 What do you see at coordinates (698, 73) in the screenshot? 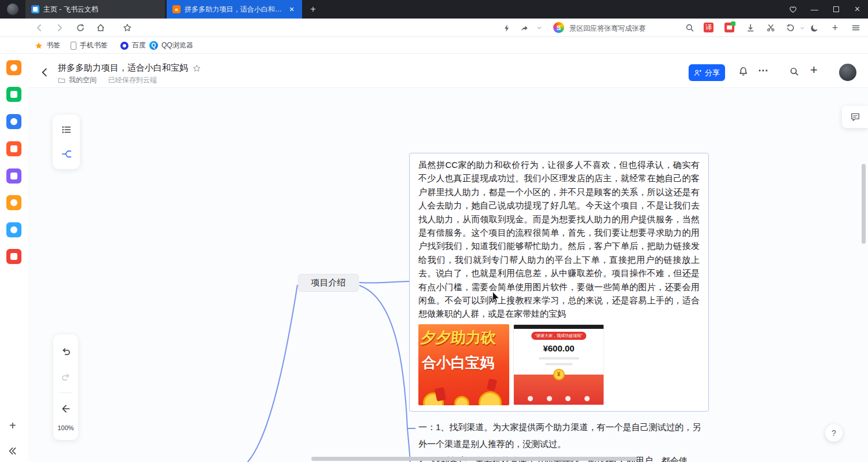
I see `share-person-icon` at bounding box center [698, 73].